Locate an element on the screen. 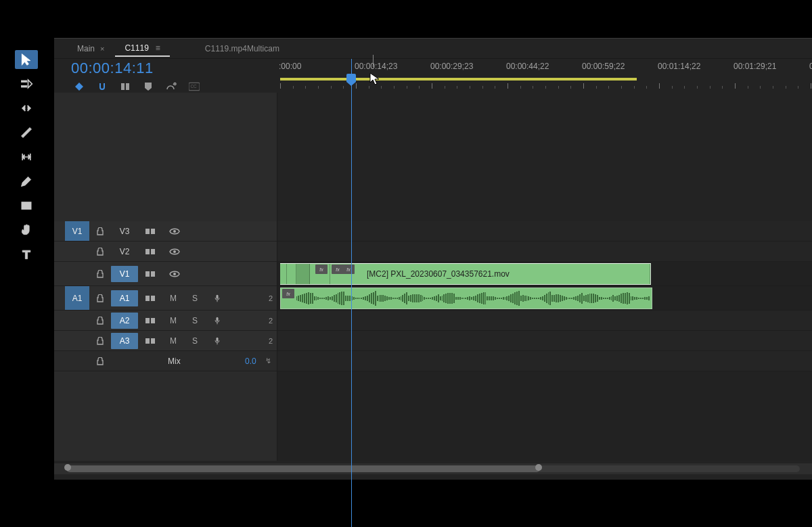 The width and height of the screenshot is (812, 527). insert-mode-icon is located at coordinates (79, 87).